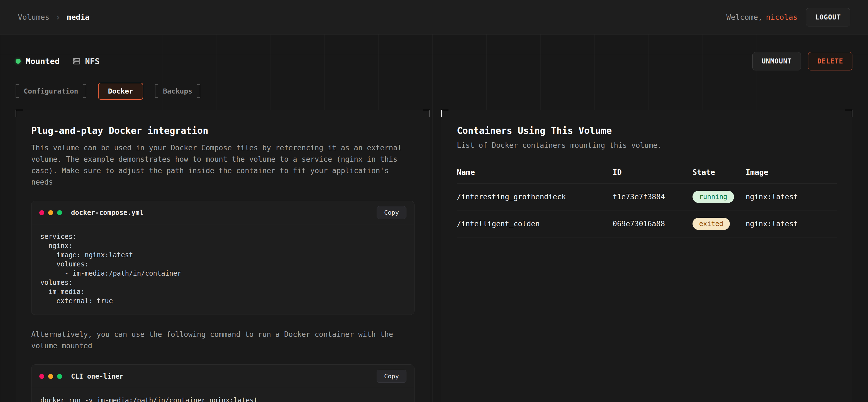  Describe the element at coordinates (51, 91) in the screenshot. I see `tab-configuration: Configuration` at that location.